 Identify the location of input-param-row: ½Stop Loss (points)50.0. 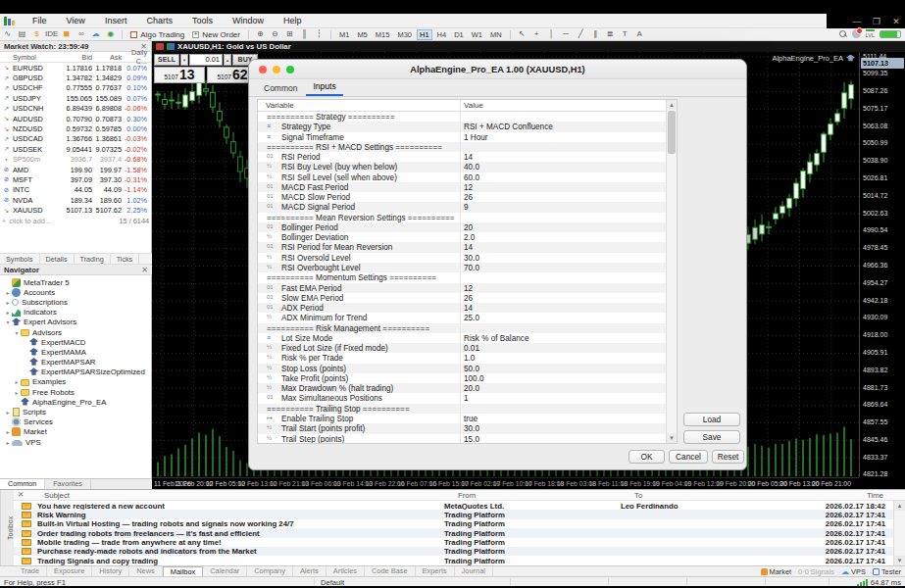
(467, 368).